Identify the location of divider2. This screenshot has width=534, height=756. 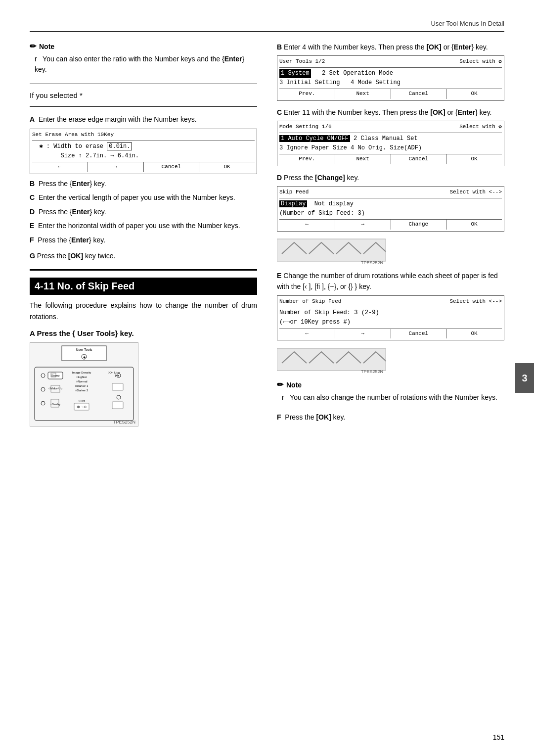
(143, 107).